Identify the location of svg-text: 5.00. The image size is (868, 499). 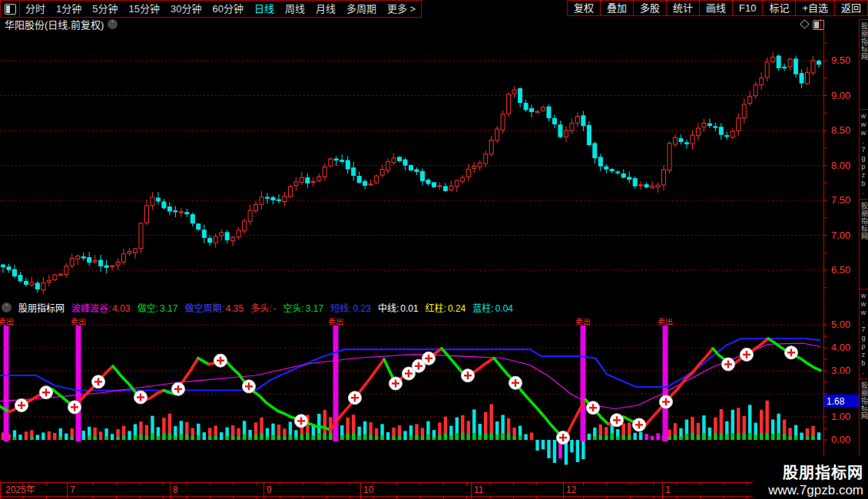
(840, 324).